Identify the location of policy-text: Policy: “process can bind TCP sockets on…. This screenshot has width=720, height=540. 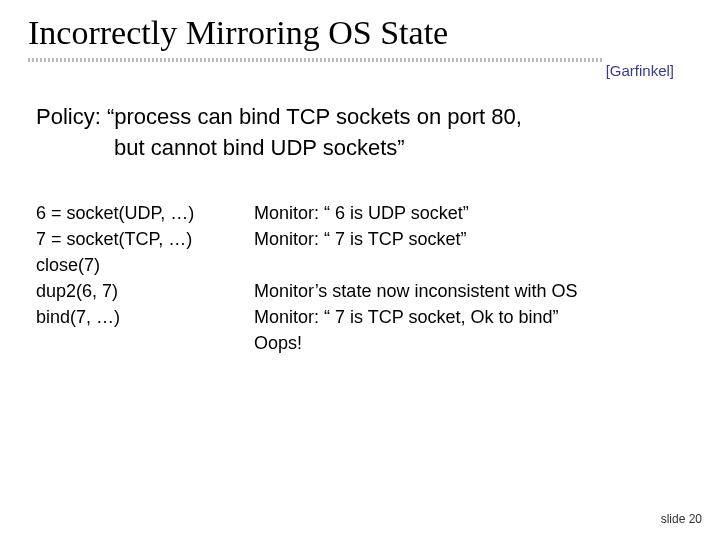
(279, 133).